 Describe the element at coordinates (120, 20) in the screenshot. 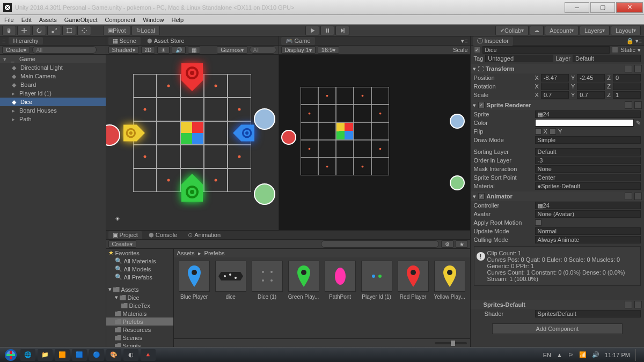

I see `menu-component: Component` at that location.